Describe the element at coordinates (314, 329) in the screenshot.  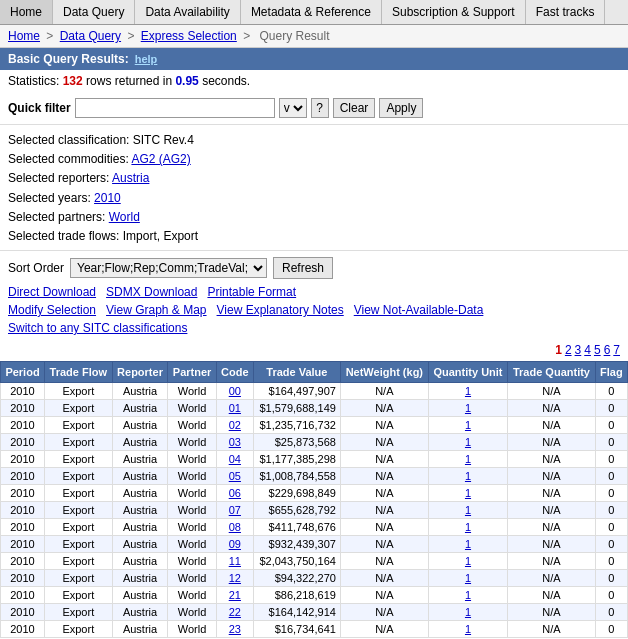
I see `action-links-row3: Switch to any SITC classifications` at that location.